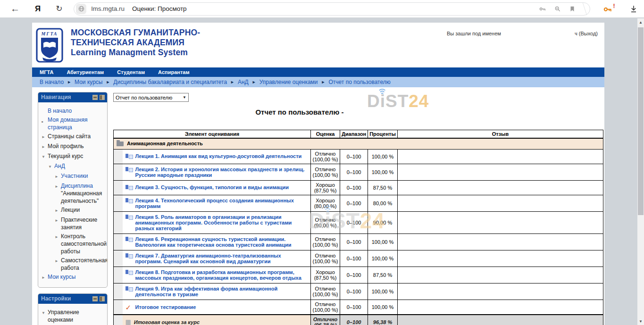 This screenshot has width=644, height=325. What do you see at coordinates (74, 157) in the screenshot?
I see `sidebar-item: ▼ Текущий курс` at bounding box center [74, 157].